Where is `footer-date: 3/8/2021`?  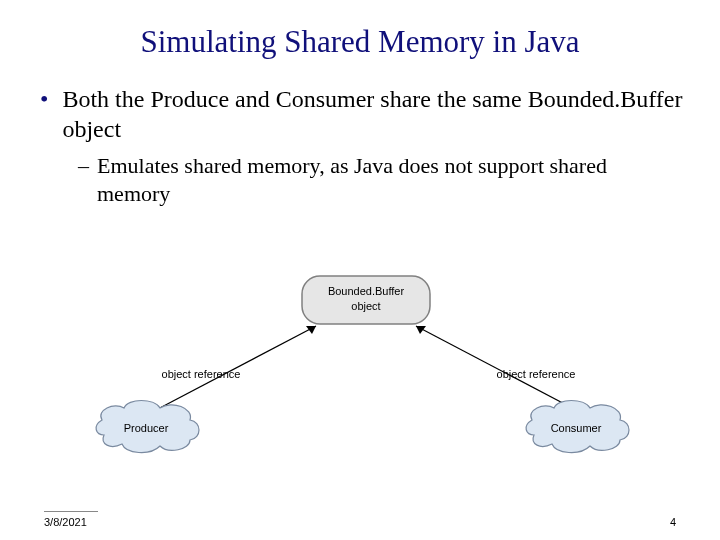 footer-date: 3/8/2021 is located at coordinates (66, 522).